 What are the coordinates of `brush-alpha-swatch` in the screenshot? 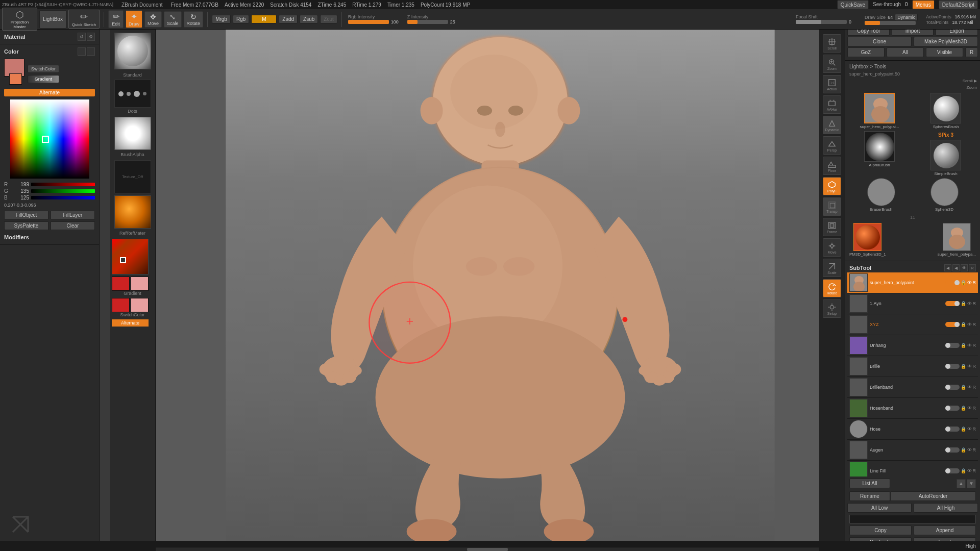 It's located at (133, 134).